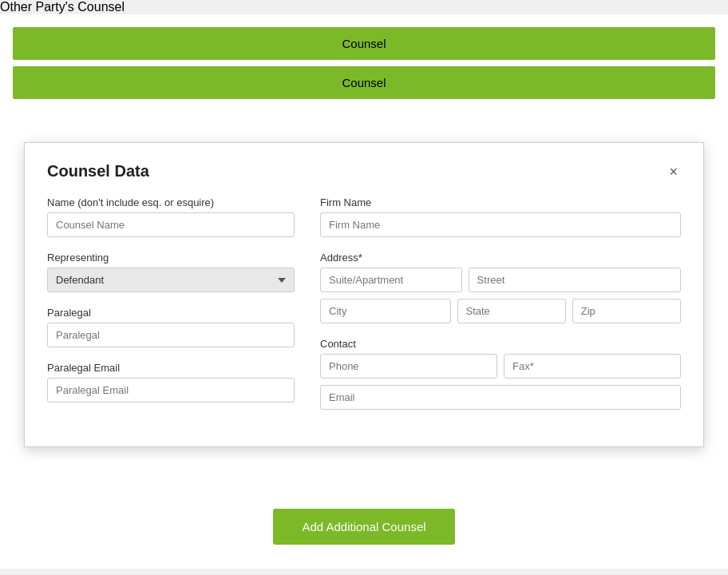  What do you see at coordinates (171, 203) in the screenshot?
I see `name-label: Name (don't include esq. or esquire)` at bounding box center [171, 203].